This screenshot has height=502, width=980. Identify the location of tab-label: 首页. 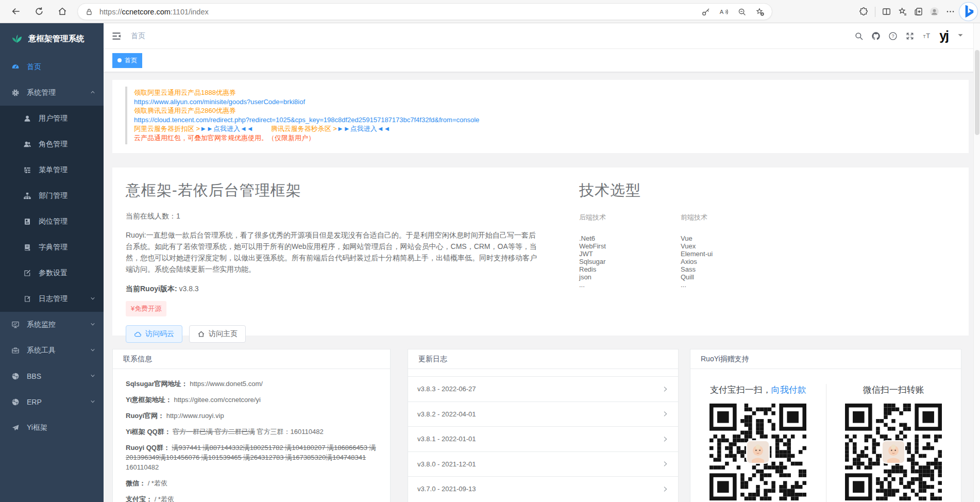
(131, 61).